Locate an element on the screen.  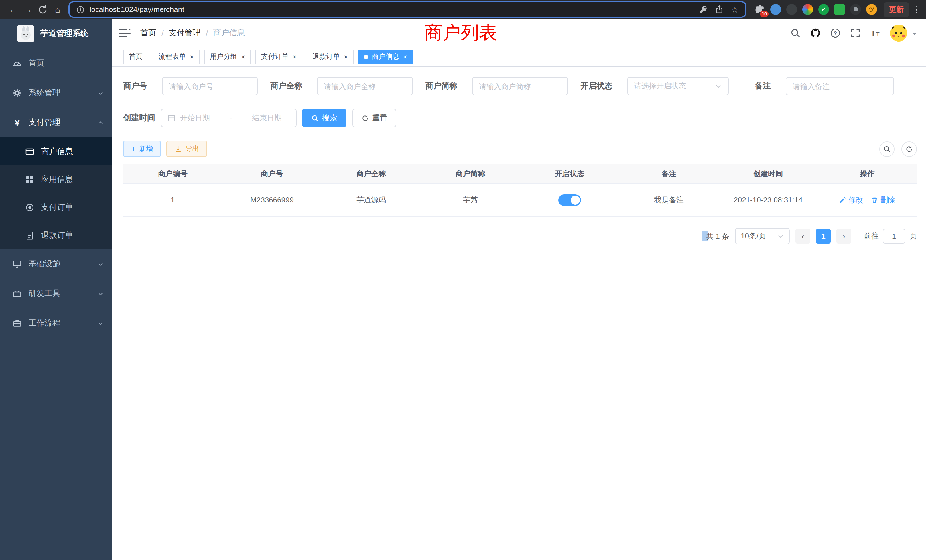
tags-view-bar: 首页 流程表单 × 用户分组 × 支付订单 × 退款订单 × is located at coordinates (519, 57).